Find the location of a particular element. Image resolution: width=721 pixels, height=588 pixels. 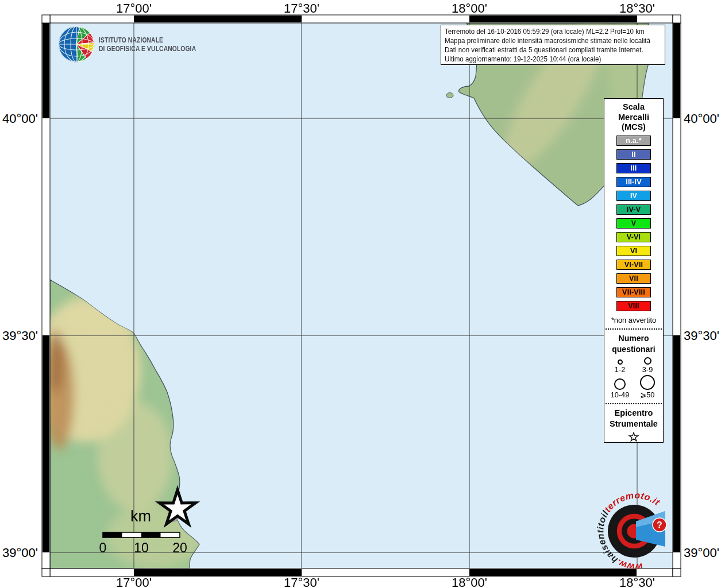

axis-label-right-0: 40°00' is located at coordinates (702, 119).